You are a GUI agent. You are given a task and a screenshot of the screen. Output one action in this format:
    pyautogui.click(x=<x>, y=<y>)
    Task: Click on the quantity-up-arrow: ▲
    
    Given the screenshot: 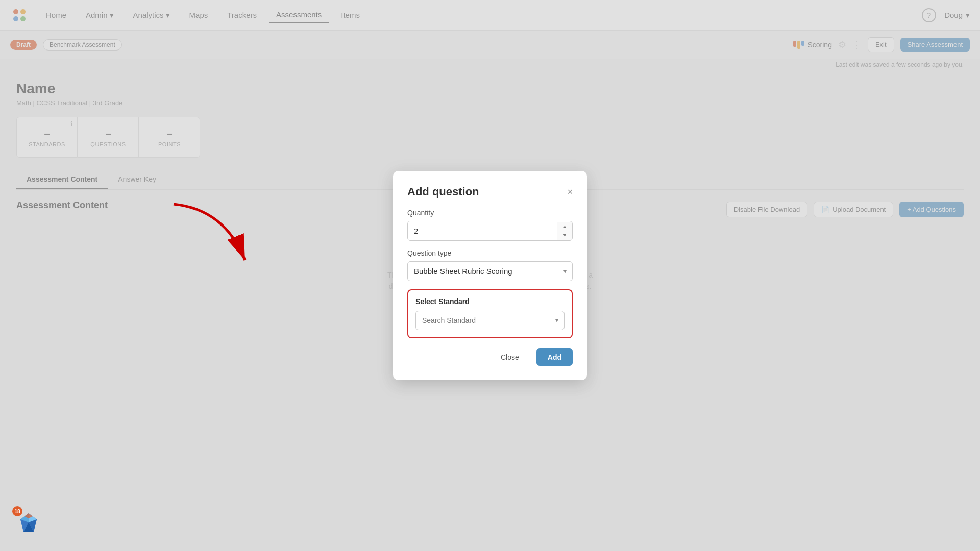 What is the action you would take?
    pyautogui.click(x=565, y=227)
    